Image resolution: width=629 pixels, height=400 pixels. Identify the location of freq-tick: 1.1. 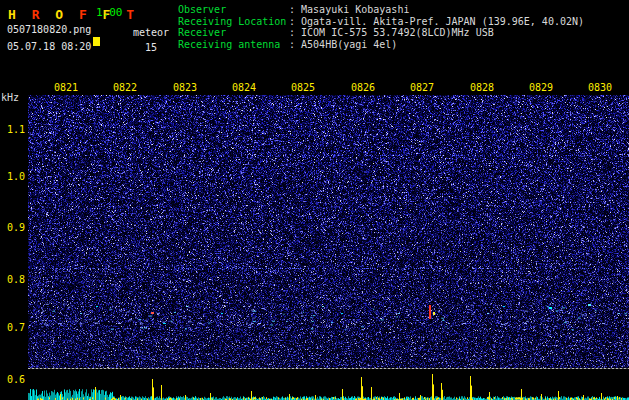
(12, 130).